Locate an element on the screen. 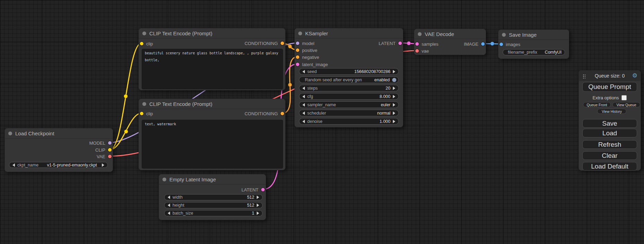 The image size is (644, 244). steps-widget: steps 20 is located at coordinates (349, 88).